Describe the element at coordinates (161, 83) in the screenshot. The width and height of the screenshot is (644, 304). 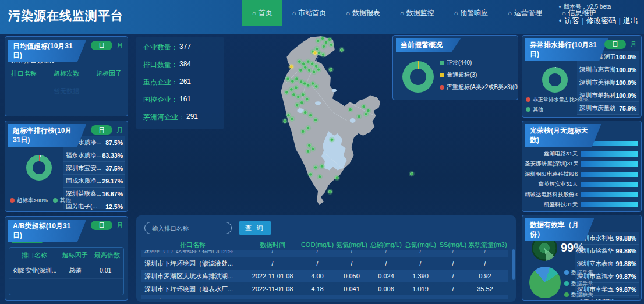
I see `stat-label: 重点企业：` at that location.